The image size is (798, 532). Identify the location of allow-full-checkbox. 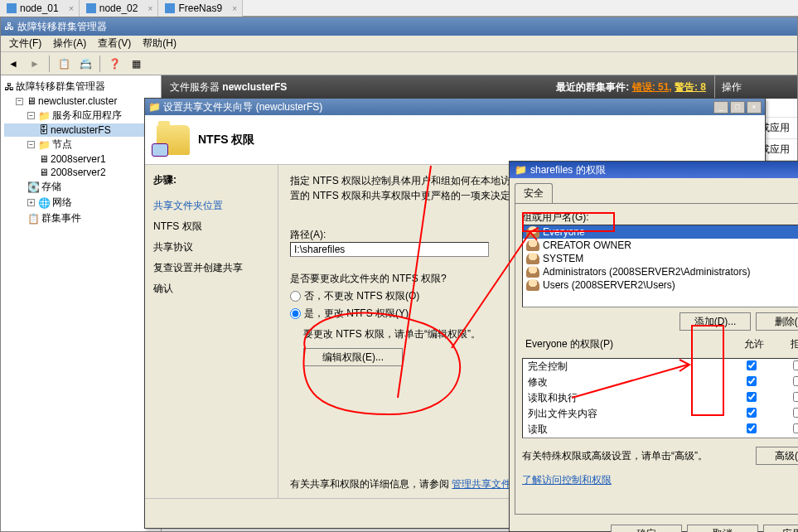
(752, 365).